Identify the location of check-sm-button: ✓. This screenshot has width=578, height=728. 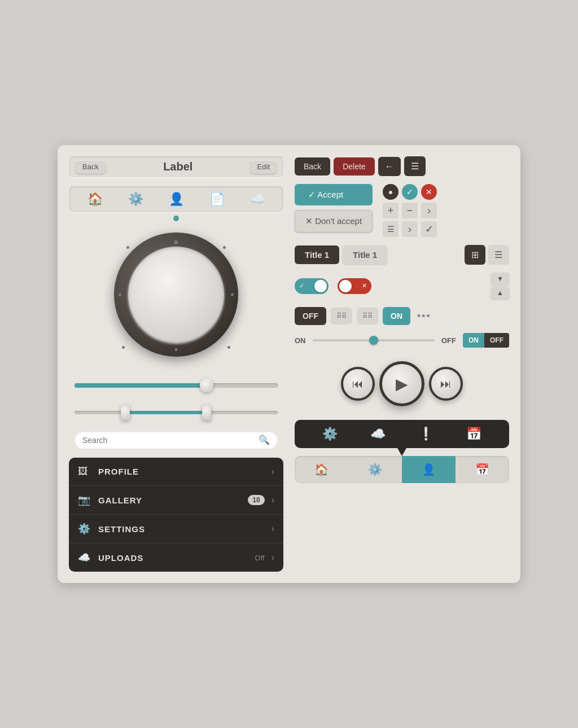
(429, 229).